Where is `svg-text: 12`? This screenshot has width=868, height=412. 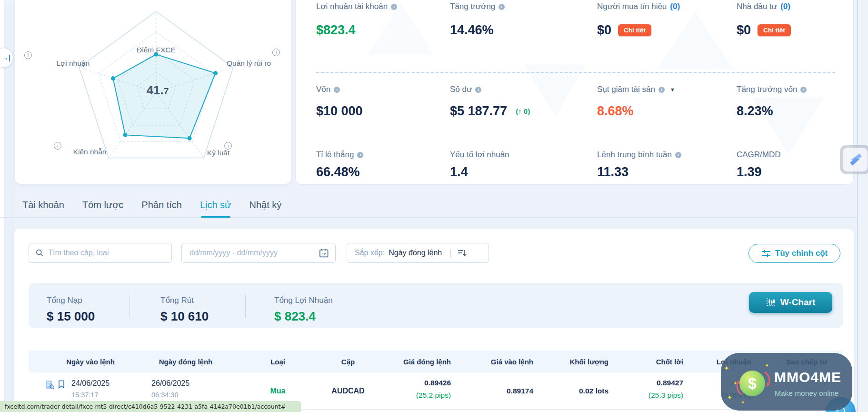
svg-text: 12 is located at coordinates (324, 254).